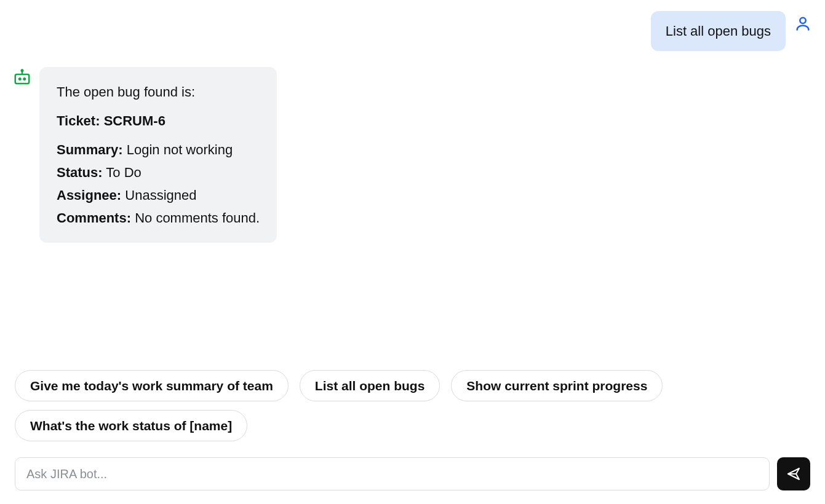 This screenshot has height=504, width=825. Describe the element at coordinates (90, 150) in the screenshot. I see `summary-label: Summary:` at that location.